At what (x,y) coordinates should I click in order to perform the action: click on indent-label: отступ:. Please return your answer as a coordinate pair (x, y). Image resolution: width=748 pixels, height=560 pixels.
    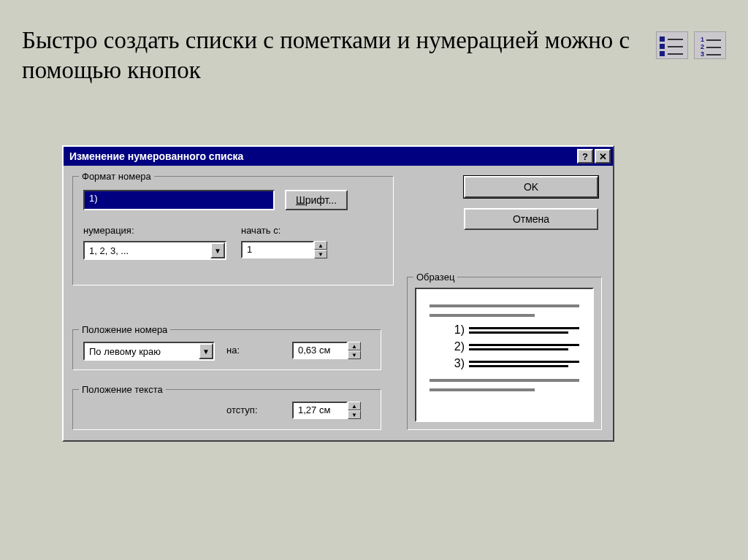
    Looking at the image, I should click on (243, 410).